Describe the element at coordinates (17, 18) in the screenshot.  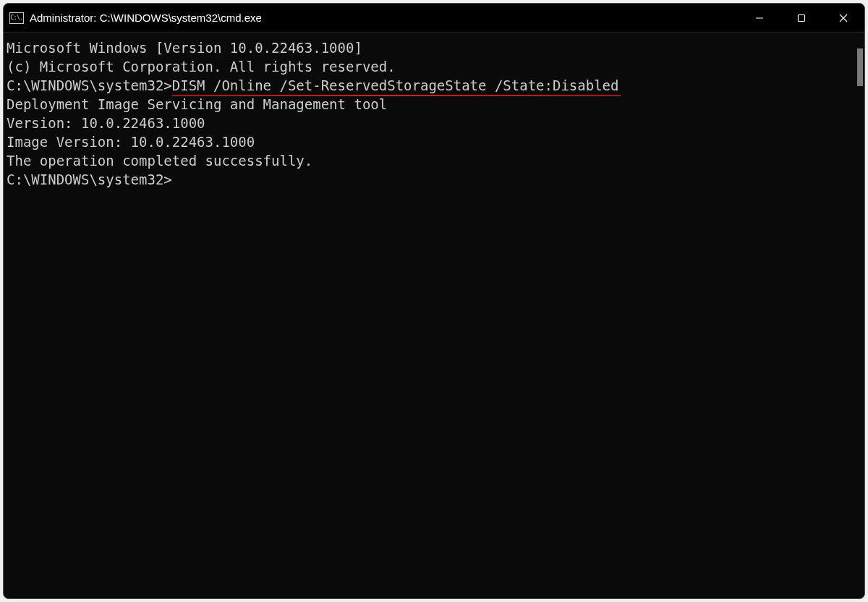
I see `cmd-icon: C:\.` at that location.